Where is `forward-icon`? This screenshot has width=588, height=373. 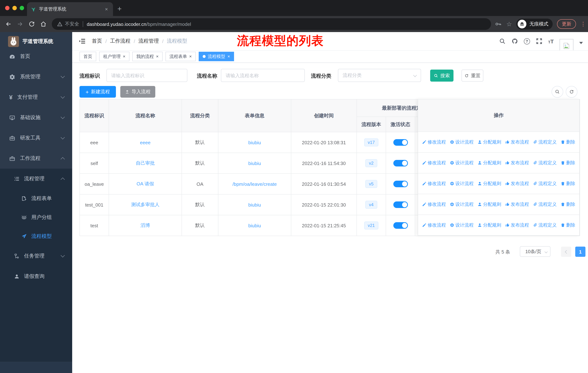
forward-icon is located at coordinates (20, 24).